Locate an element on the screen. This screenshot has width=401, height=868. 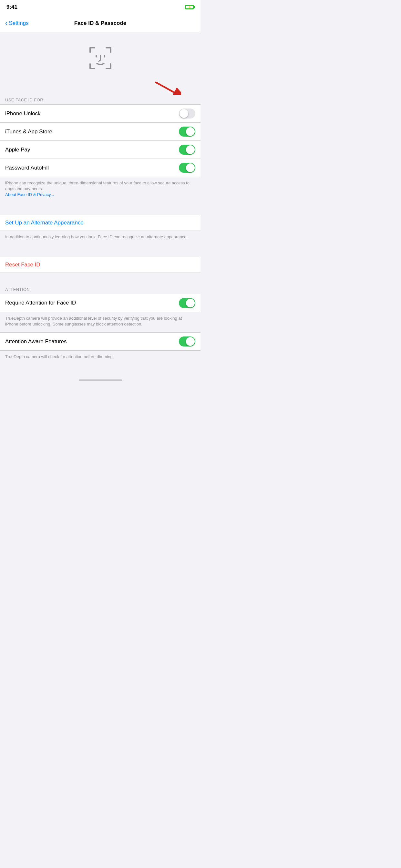
home-indicator-bar is located at coordinates (100, 380).